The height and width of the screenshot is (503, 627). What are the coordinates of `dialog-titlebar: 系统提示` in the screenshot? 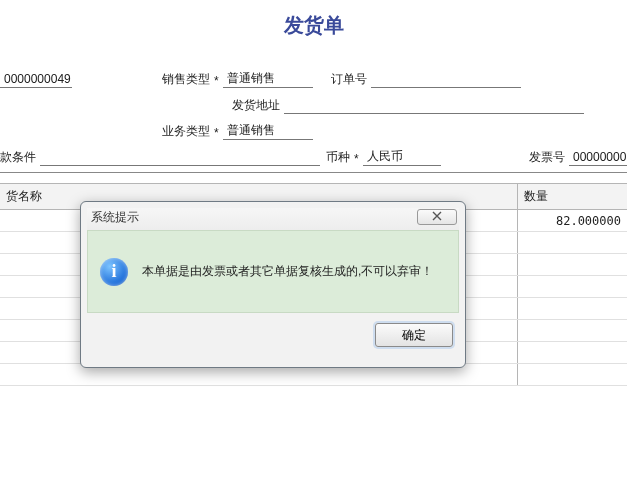 It's located at (273, 219).